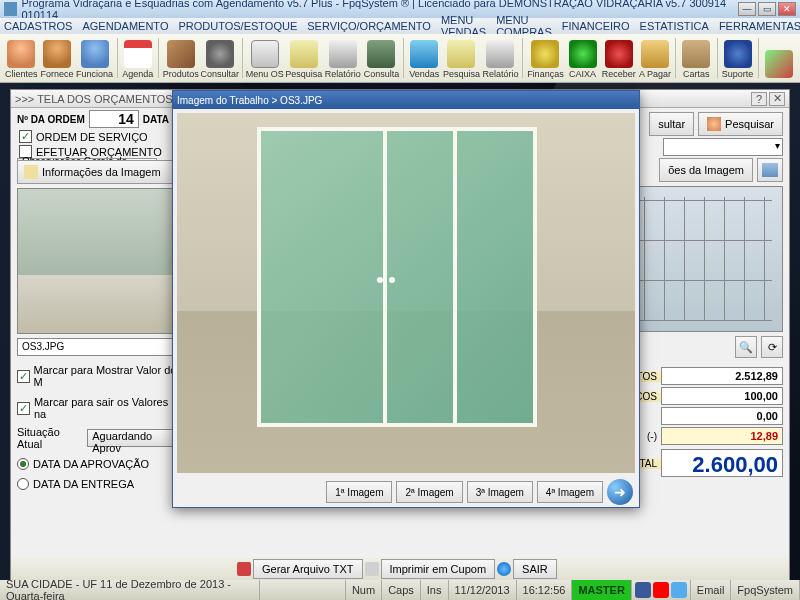 The width and height of the screenshot is (800, 600). I want to click on sair-button: SAIR, so click(535, 569).